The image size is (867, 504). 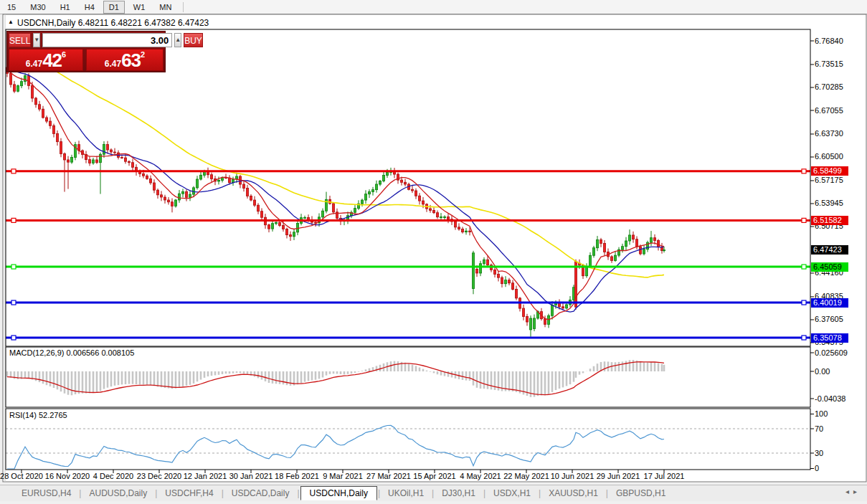 What do you see at coordinates (11, 22) in the screenshot?
I see `collapse-icon: ▲` at bounding box center [11, 22].